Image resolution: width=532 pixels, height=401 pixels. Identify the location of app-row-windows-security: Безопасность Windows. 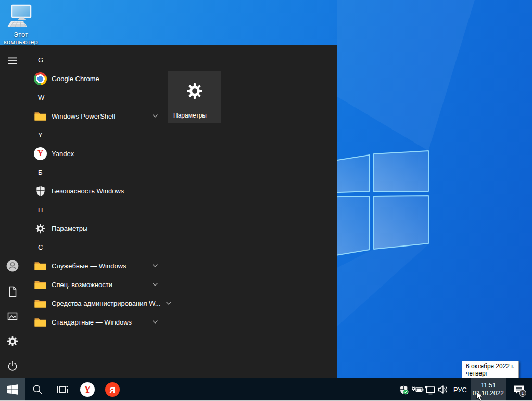
(93, 191).